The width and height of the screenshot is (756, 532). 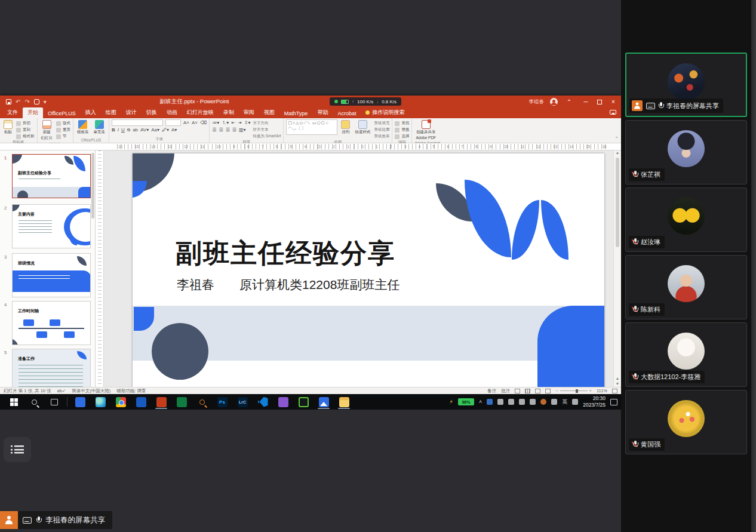 What do you see at coordinates (51, 226) in the screenshot?
I see `slide-thumbnail-2: 主要内容` at bounding box center [51, 226].